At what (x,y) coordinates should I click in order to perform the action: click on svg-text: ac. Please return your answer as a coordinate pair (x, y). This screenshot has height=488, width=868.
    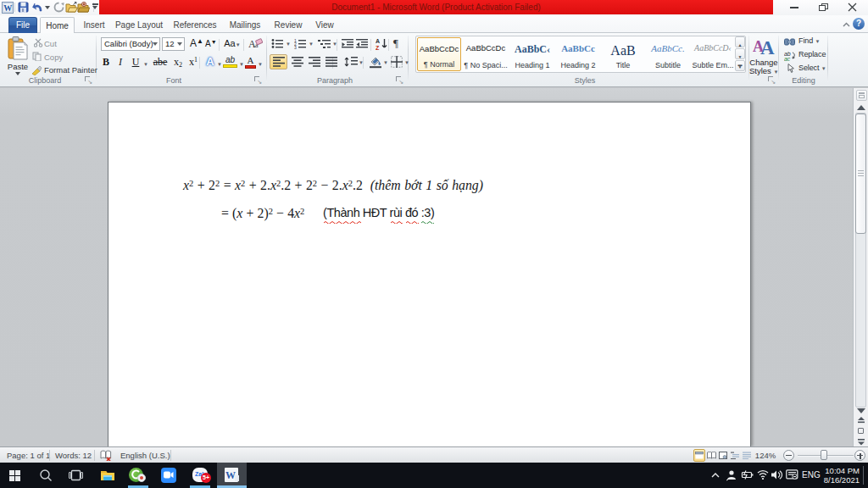
    Looking at the image, I should click on (787, 58).